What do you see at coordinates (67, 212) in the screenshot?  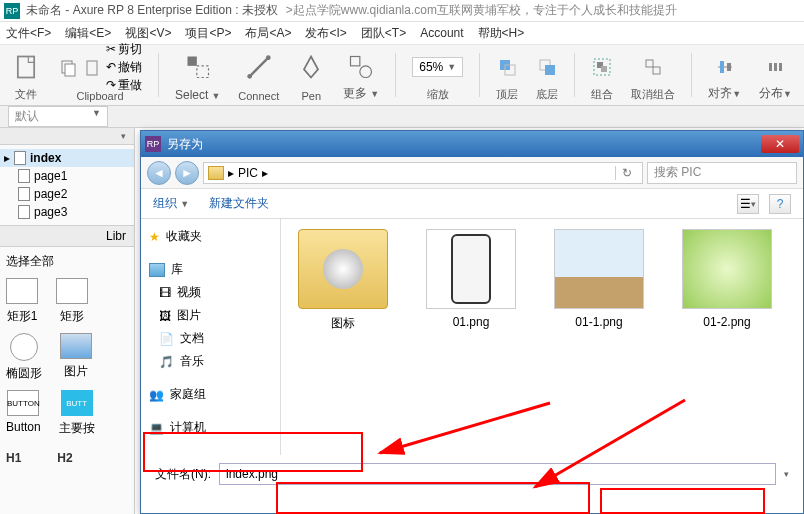 I see `tree-page3: page3` at bounding box center [67, 212].